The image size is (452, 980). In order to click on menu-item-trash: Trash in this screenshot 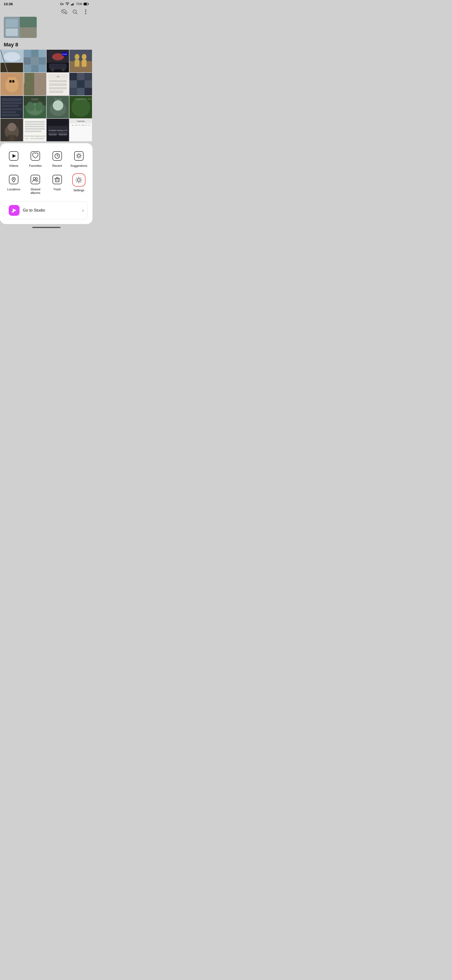, I will do `click(57, 184)`.